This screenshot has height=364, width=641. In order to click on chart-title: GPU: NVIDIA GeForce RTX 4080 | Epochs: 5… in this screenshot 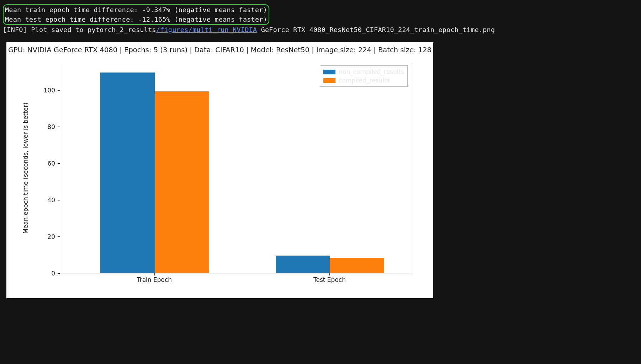, I will do `click(220, 50)`.